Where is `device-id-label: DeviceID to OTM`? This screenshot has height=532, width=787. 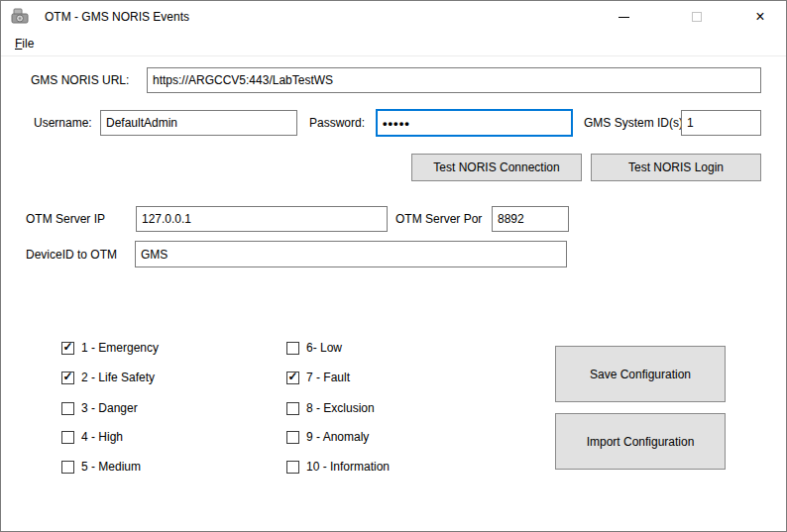
device-id-label: DeviceID to OTM is located at coordinates (71, 255).